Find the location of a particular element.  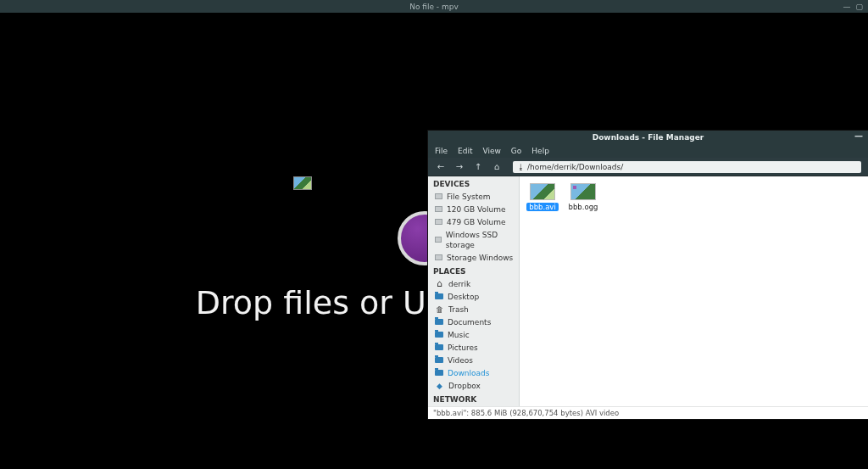

mpv-title: No file - mpv is located at coordinates (434, 7).